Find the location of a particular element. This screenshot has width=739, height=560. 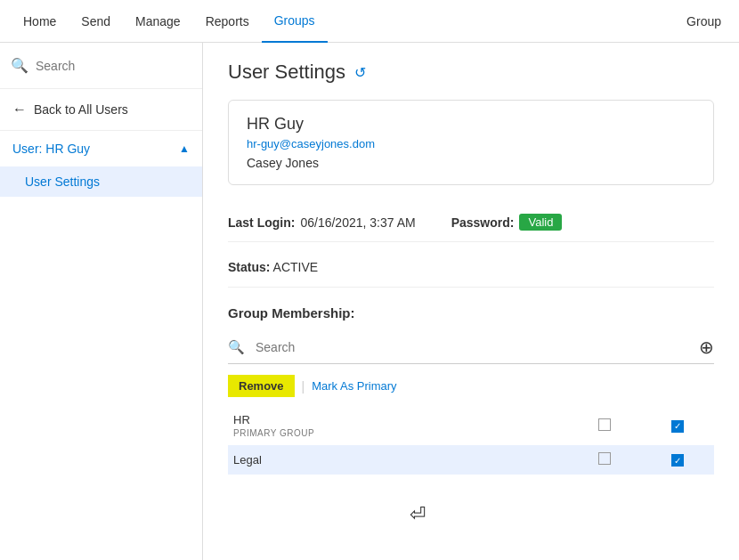

group-name: Legal is located at coordinates (248, 459).